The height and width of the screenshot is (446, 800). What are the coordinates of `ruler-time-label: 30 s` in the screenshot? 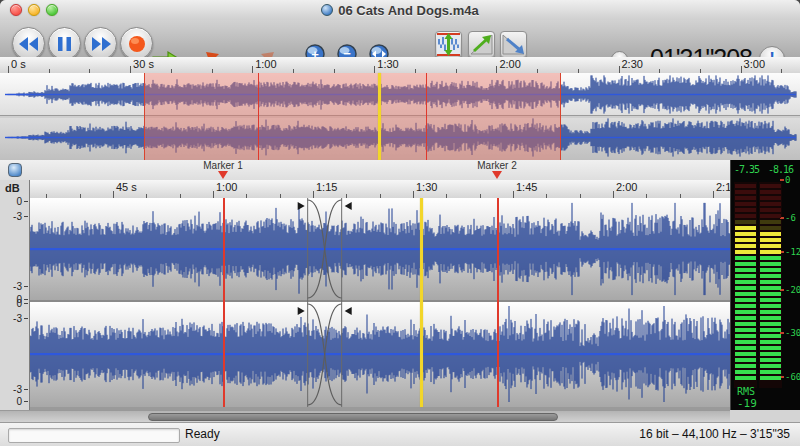 It's located at (144, 64).